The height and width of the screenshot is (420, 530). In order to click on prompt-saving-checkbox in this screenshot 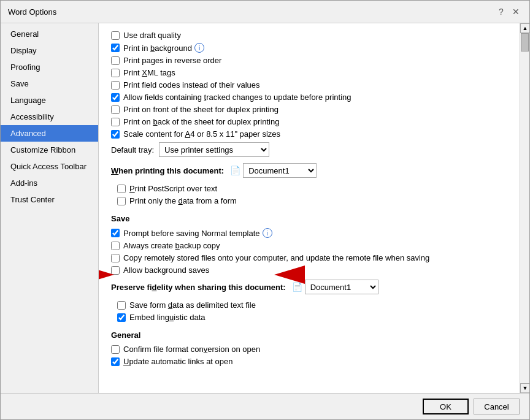, I will do `click(115, 233)`.